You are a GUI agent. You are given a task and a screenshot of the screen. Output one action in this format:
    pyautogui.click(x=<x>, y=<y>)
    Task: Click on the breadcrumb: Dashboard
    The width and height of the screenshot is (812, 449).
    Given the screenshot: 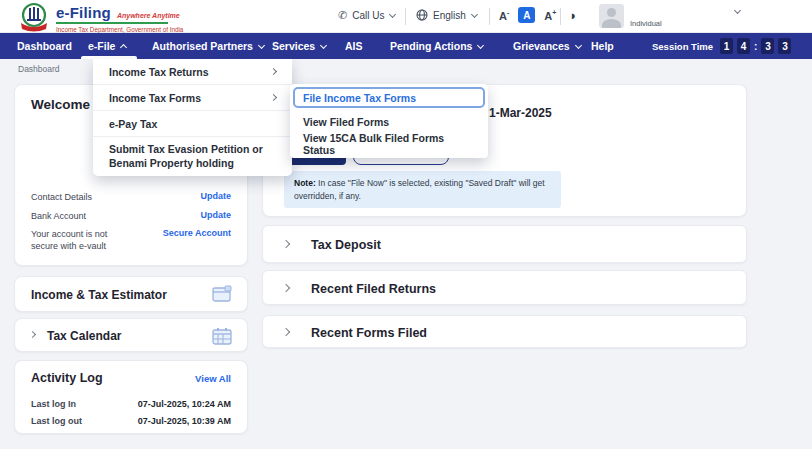 What is the action you would take?
    pyautogui.click(x=39, y=69)
    